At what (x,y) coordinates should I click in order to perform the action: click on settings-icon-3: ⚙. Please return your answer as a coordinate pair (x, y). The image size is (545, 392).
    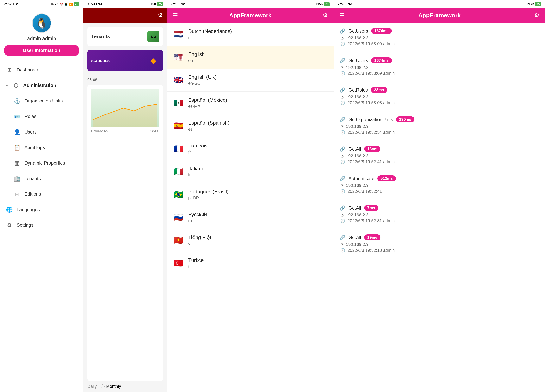
    Looking at the image, I should click on (325, 15).